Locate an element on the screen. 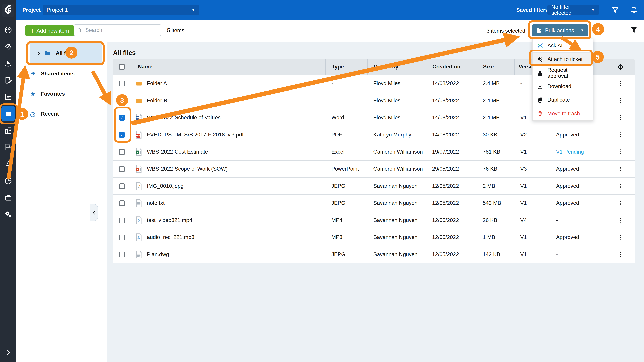 This screenshot has height=362, width=644. header-settings: ⚙ is located at coordinates (620, 67).